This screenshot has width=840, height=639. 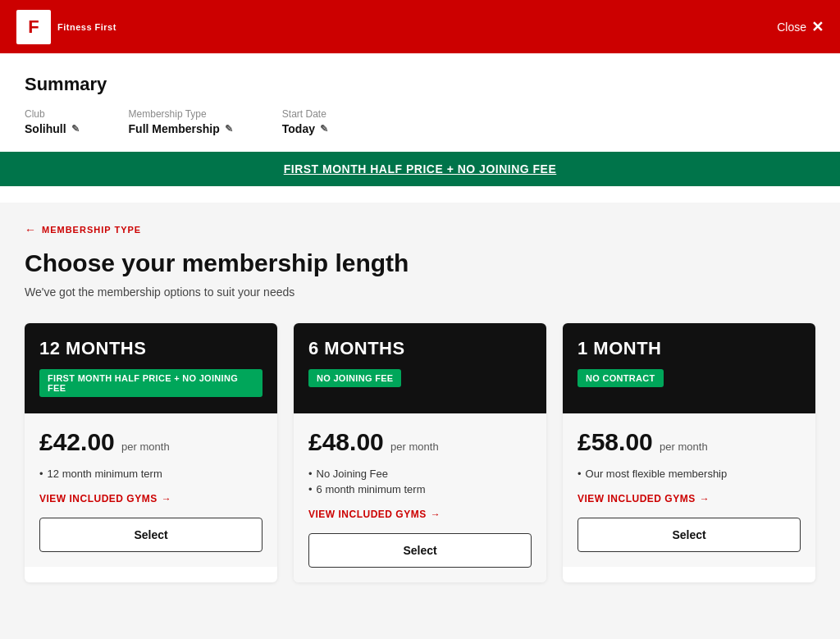 What do you see at coordinates (615, 441) in the screenshot?
I see `price-value: £58.00` at bounding box center [615, 441].